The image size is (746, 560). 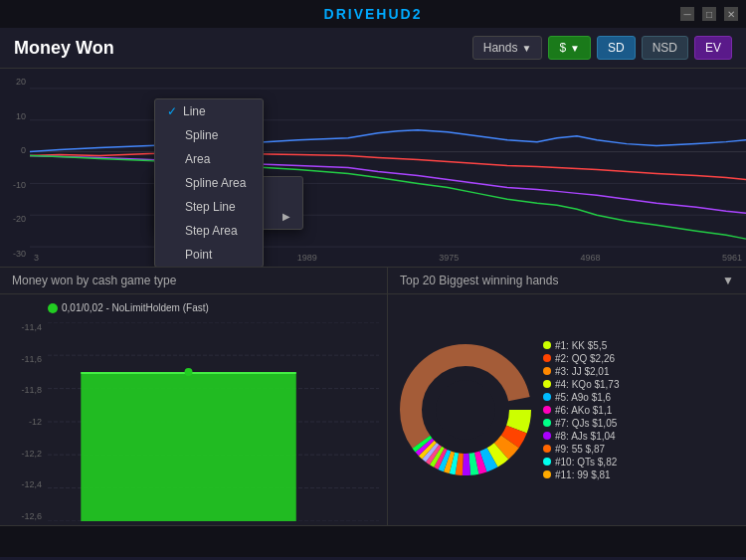 What do you see at coordinates (418, 14) in the screenshot?
I see `logo-num: 2` at bounding box center [418, 14].